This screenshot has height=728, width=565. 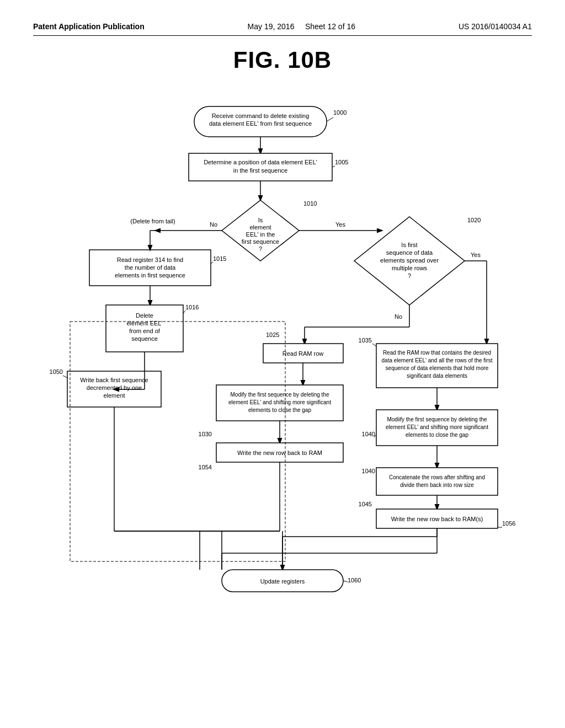 What do you see at coordinates (409, 268) in the screenshot?
I see `svg-text: multiple rows` at bounding box center [409, 268].